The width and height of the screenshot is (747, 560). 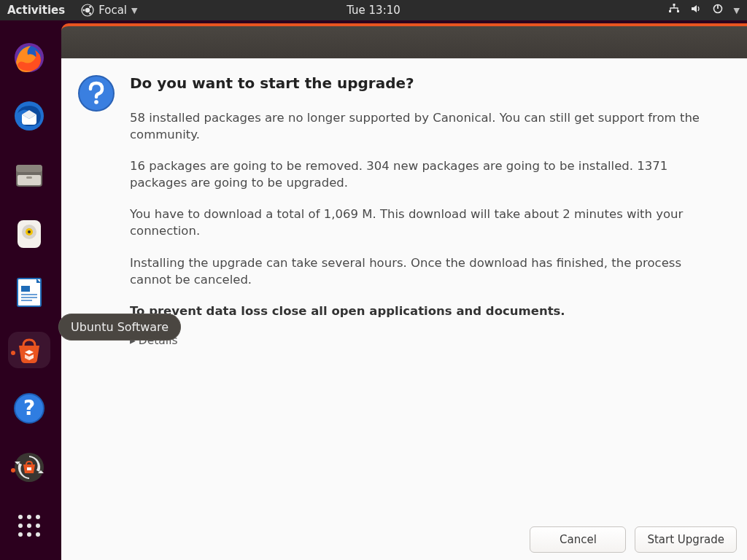 I want to click on app-menu-icon, so click(x=88, y=10).